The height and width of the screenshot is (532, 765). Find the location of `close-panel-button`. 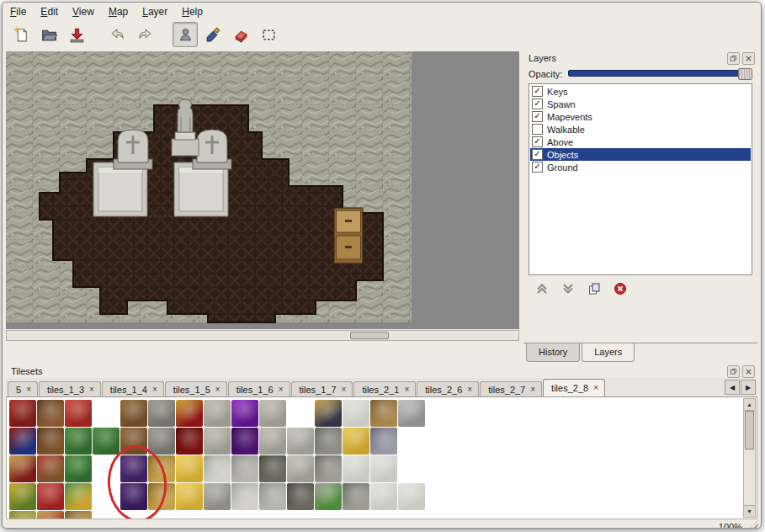

close-panel-button is located at coordinates (749, 59).